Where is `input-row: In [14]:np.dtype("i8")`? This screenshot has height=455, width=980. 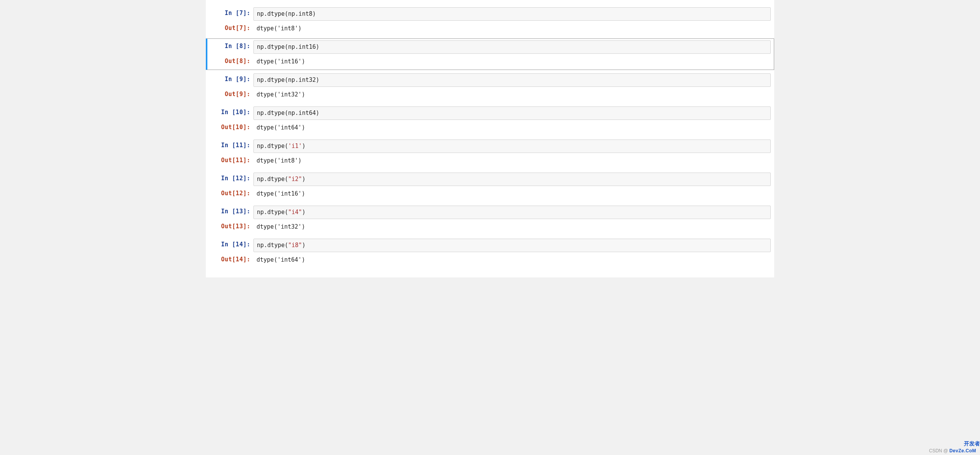
input-row: In [14]:np.dtype("i8") is located at coordinates (491, 245).